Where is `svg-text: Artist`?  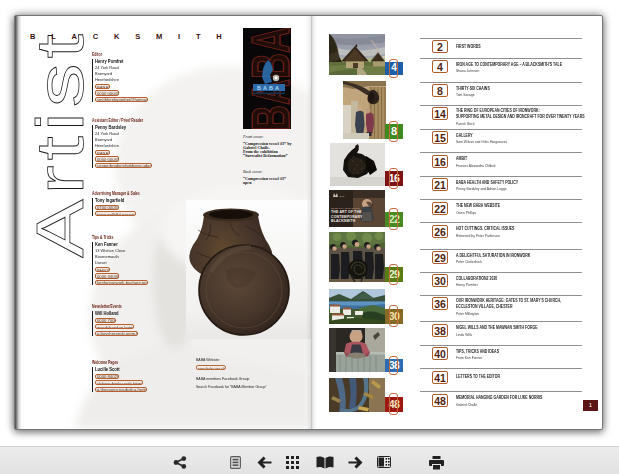 svg-text: Artist is located at coordinates (58, 146).